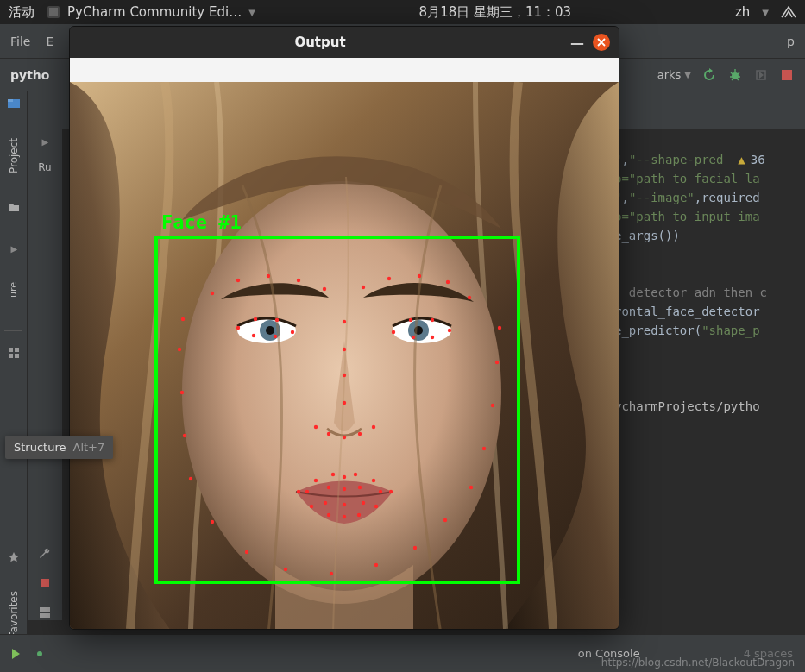 This screenshot has width=805, height=672. What do you see at coordinates (709, 75) in the screenshot?
I see `rerun-button` at bounding box center [709, 75].